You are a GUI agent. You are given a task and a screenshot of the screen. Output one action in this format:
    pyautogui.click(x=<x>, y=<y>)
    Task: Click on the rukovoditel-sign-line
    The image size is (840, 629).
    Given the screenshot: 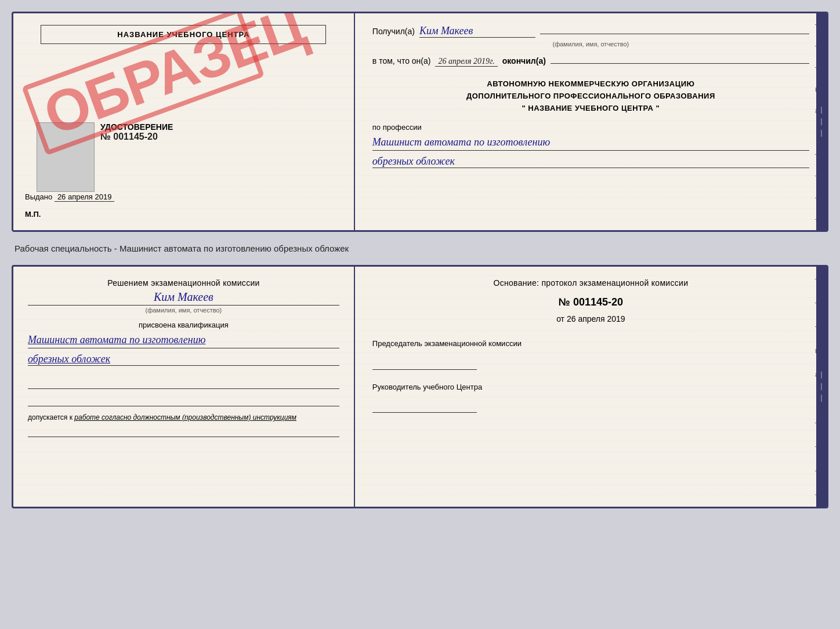 What is the action you would take?
    pyautogui.click(x=425, y=404)
    